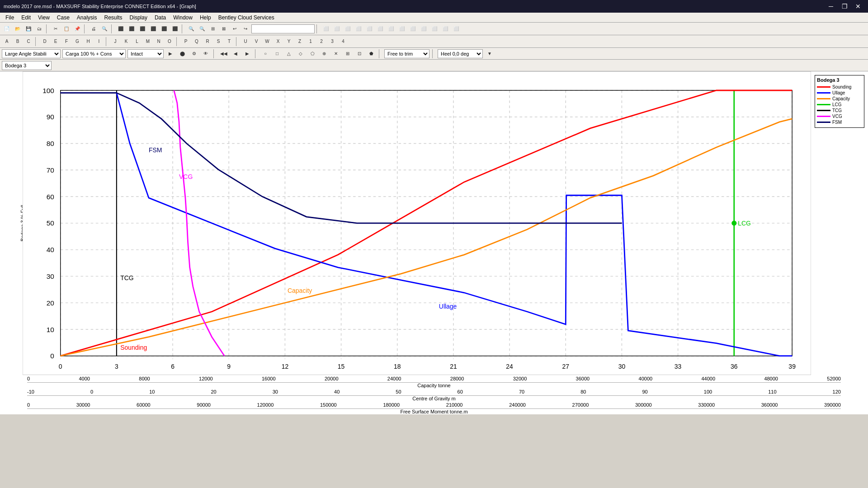  Describe the element at coordinates (45, 42) in the screenshot. I see `tb2-btn4: D` at that location.